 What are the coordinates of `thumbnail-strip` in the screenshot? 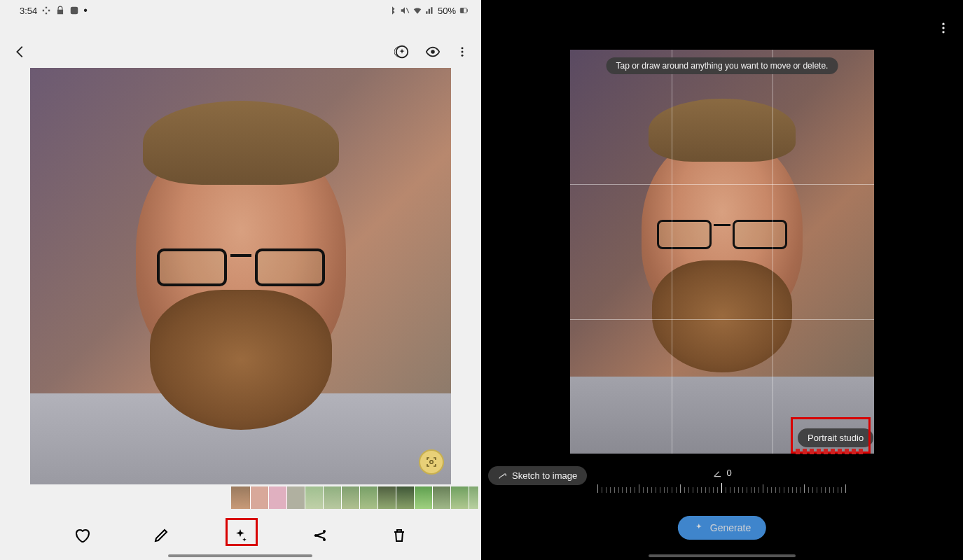 It's located at (355, 498).